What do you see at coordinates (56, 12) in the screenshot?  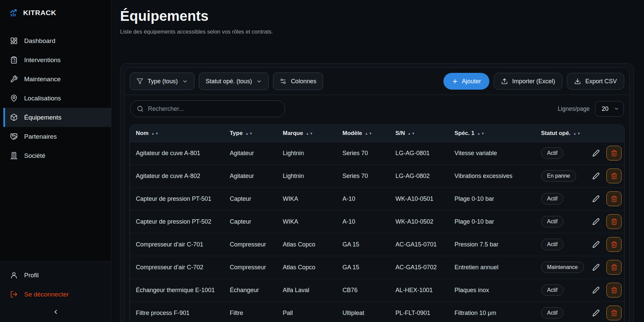 I see `brand: KITRACK` at bounding box center [56, 12].